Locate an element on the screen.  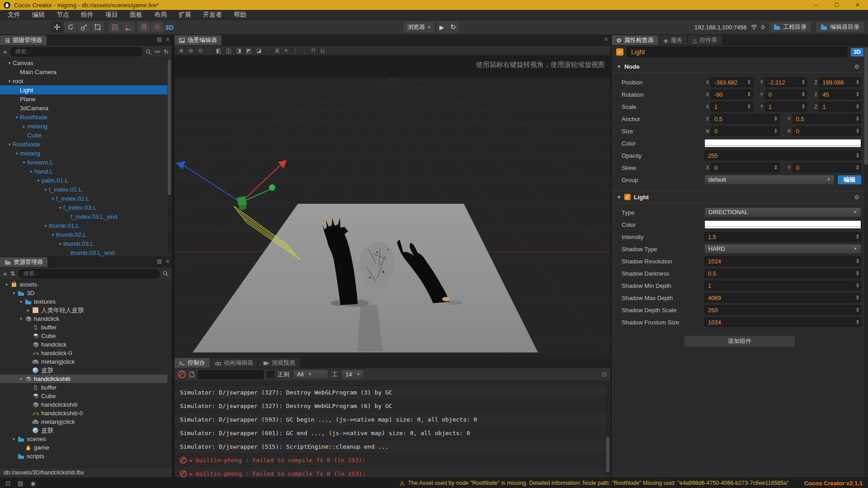
search-icon is located at coordinates (148, 52).